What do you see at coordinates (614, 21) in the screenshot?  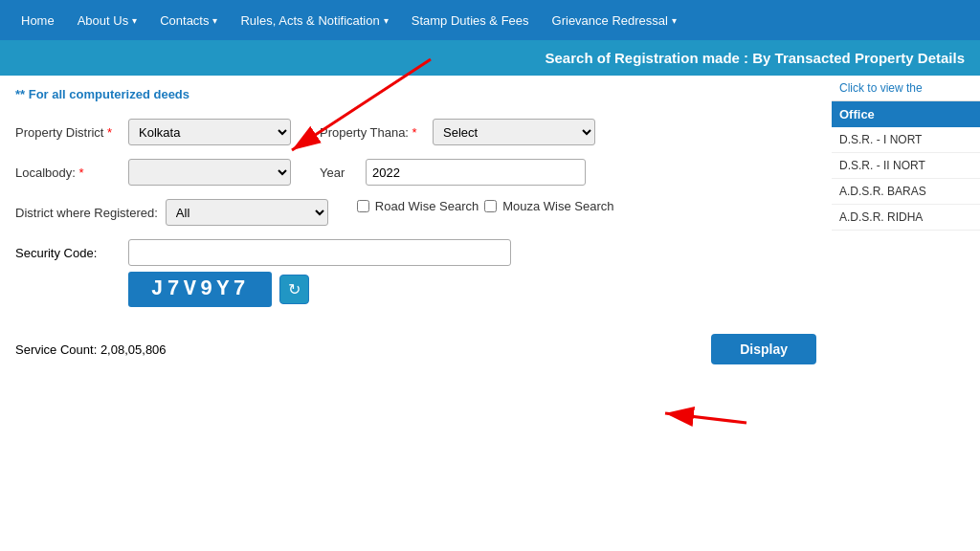 I see `nav-grievance: Grievance Redressal ▾` at bounding box center [614, 21].